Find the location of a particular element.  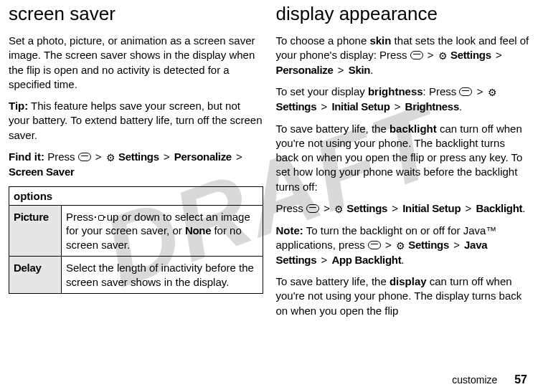

backlight-bold: backlight is located at coordinates (413, 129).